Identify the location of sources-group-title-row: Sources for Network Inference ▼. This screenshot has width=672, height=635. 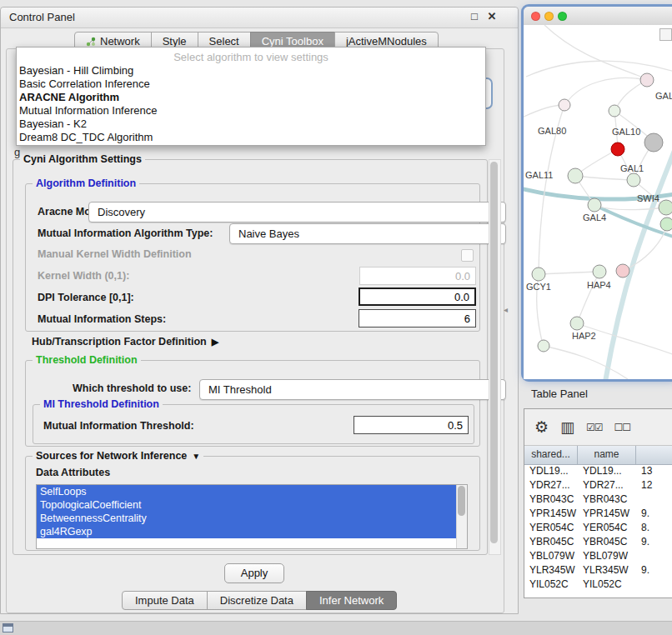
(118, 456).